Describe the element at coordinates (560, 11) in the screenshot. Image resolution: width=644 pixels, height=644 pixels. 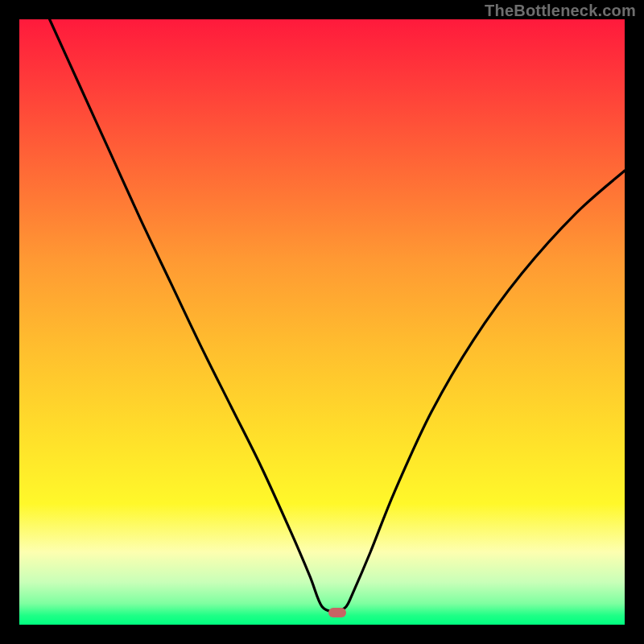
I see `watermark-text: TheBottleneck.com` at that location.